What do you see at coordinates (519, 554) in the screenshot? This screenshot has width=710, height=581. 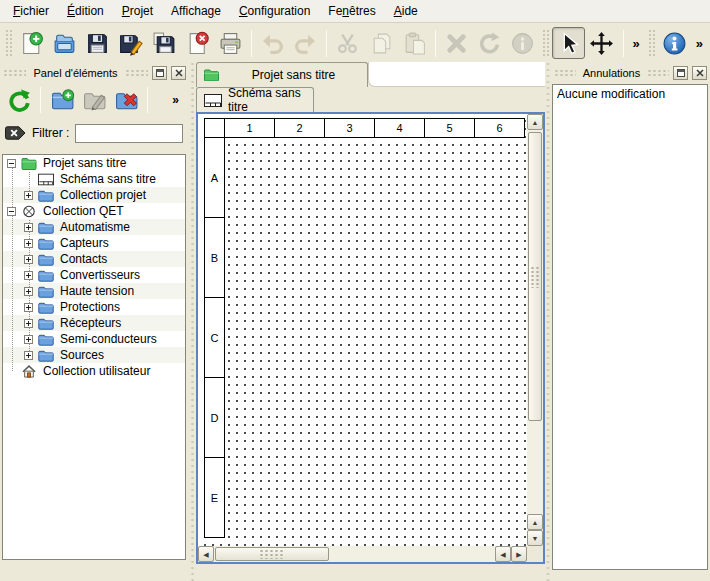 I see `scroll-right-button: ▶` at bounding box center [519, 554].